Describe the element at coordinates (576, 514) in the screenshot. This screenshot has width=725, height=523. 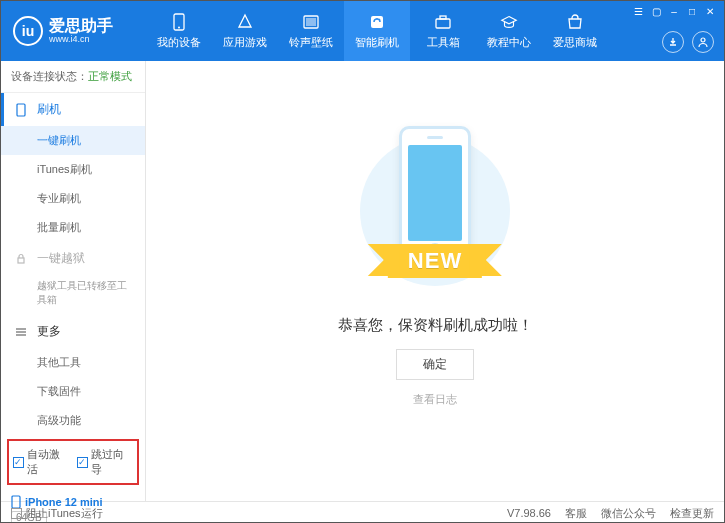
I see `support-link: 客服` at that location.